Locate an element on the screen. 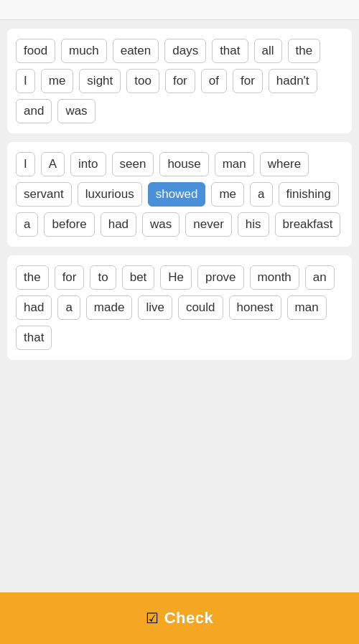  word-chip-g3w9: had is located at coordinates (34, 308).